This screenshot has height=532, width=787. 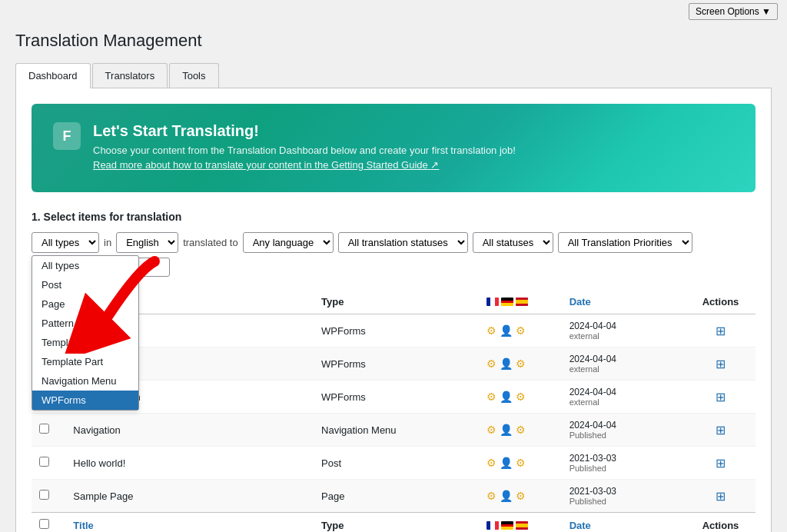 I want to click on table-row: WPForms ⚙ 👤 ⚙ 2024-04-04 external ⊞, so click(x=394, y=331).